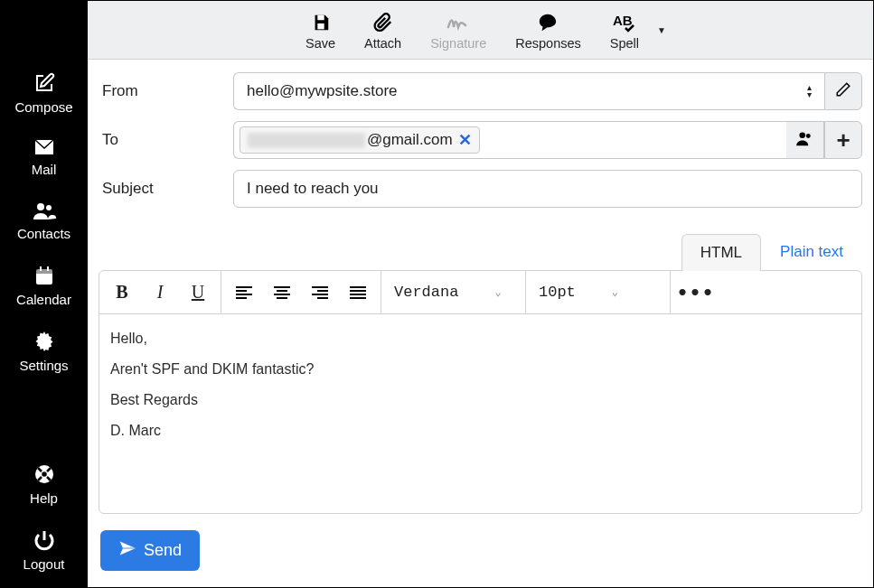 This screenshot has height=588, width=874. Describe the element at coordinates (320, 43) in the screenshot. I see `toolbar-label: Save` at that location.